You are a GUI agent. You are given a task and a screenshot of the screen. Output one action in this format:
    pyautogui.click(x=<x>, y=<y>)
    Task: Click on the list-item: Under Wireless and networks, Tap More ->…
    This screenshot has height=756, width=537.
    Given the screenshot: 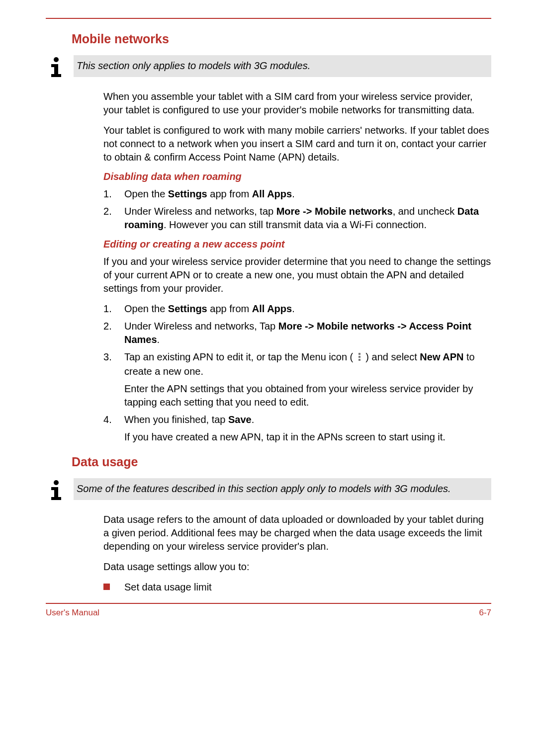 What is the action you would take?
    pyautogui.click(x=297, y=333)
    